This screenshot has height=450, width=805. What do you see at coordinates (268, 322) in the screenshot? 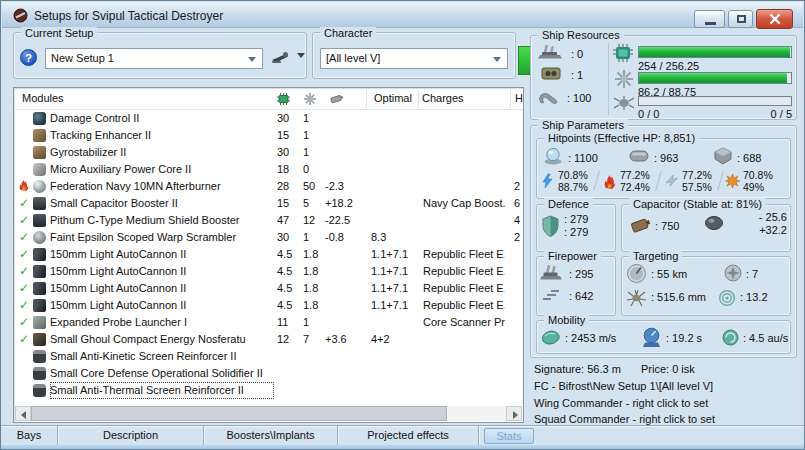
I see `module-row: ✓Expanded Probe Launcher I111Core Scanne…` at bounding box center [268, 322].